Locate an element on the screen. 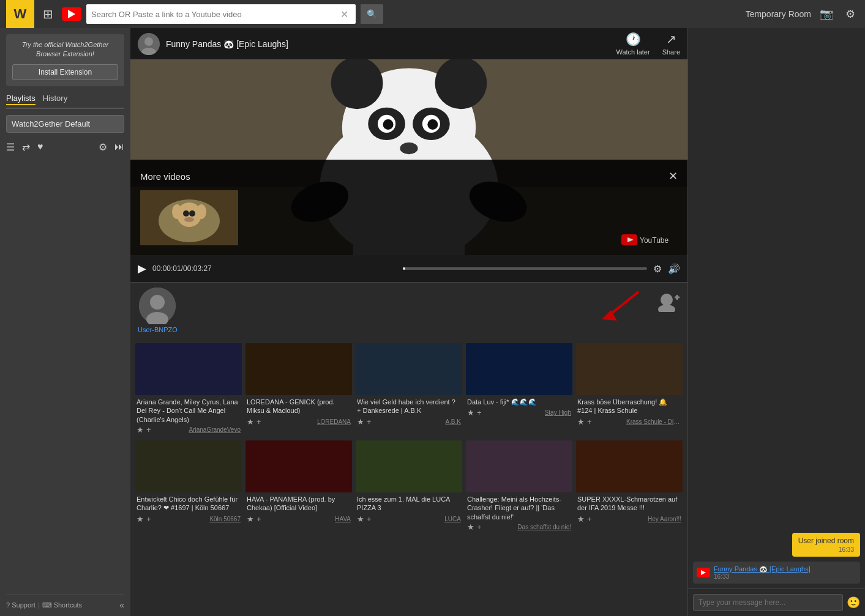 This screenshot has width=865, height=616. card-star-btn-8: ★ is located at coordinates (471, 527).